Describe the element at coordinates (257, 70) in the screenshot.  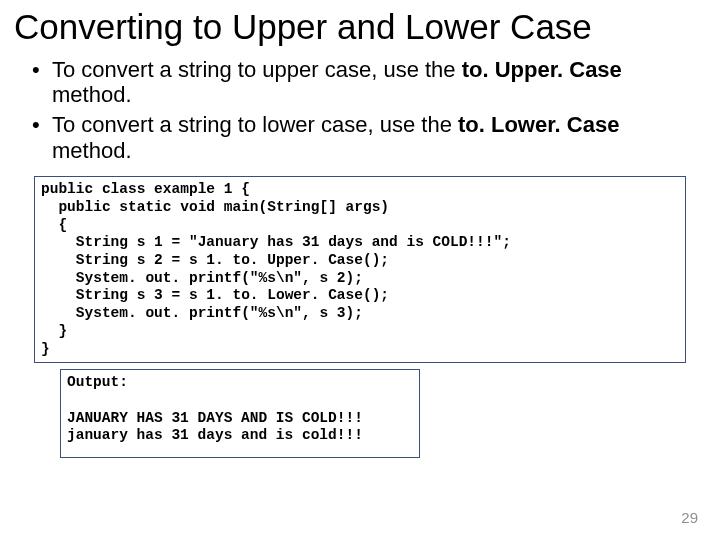
I see `bullet1-text-a: To convert a string to upper case, use t…` at that location.